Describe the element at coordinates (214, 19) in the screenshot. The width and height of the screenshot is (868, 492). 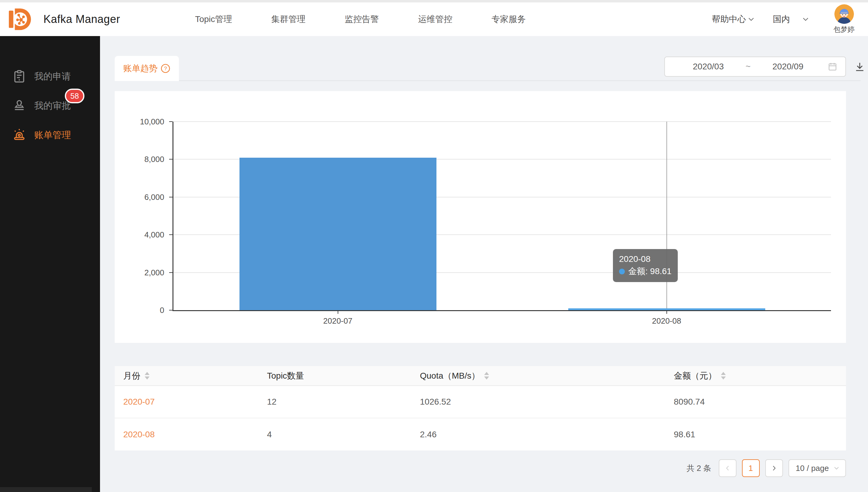
I see `top-nav-item: Topic管理` at that location.